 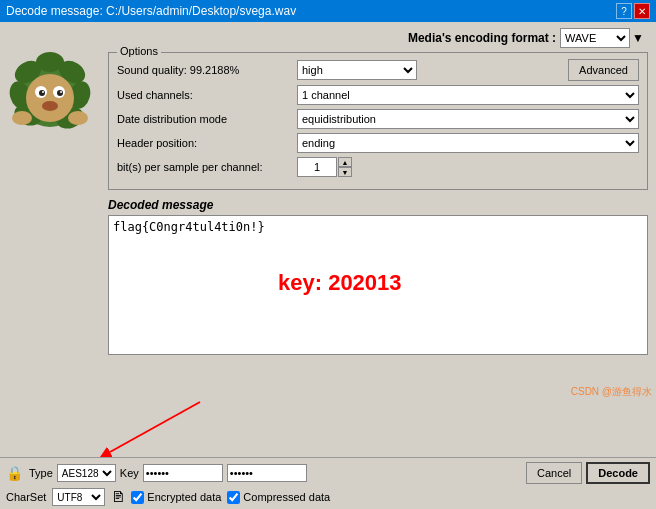 I want to click on header-position-select: ending beginning, so click(x=468, y=143).